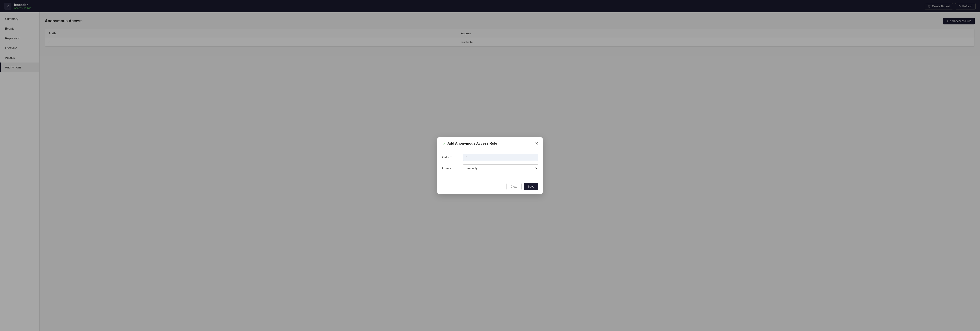 This screenshot has width=980, height=331. Describe the element at coordinates (446, 168) in the screenshot. I see `access-label-text: Access` at that location.